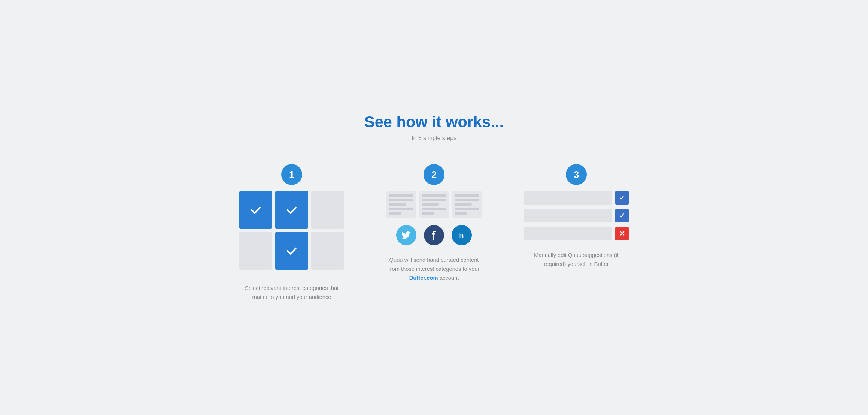 Image resolution: width=868 pixels, height=415 pixels. What do you see at coordinates (292, 230) in the screenshot?
I see `category-grid` at bounding box center [292, 230].